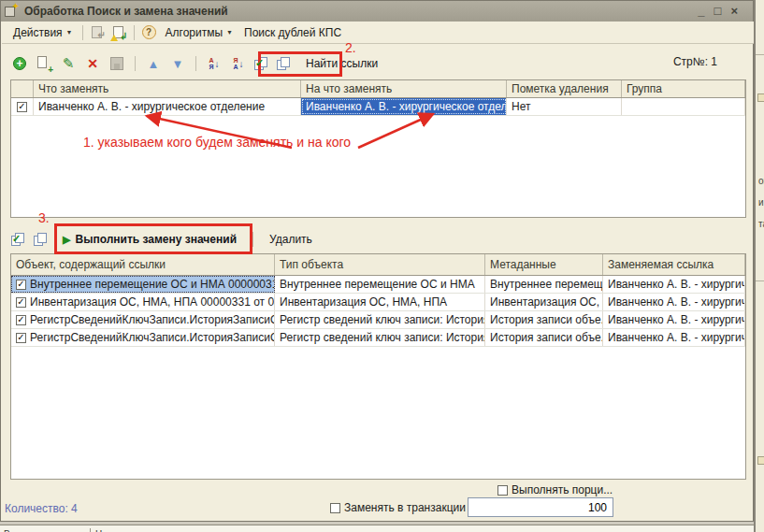  I want to click on background-fragment: та, so click(761, 224).